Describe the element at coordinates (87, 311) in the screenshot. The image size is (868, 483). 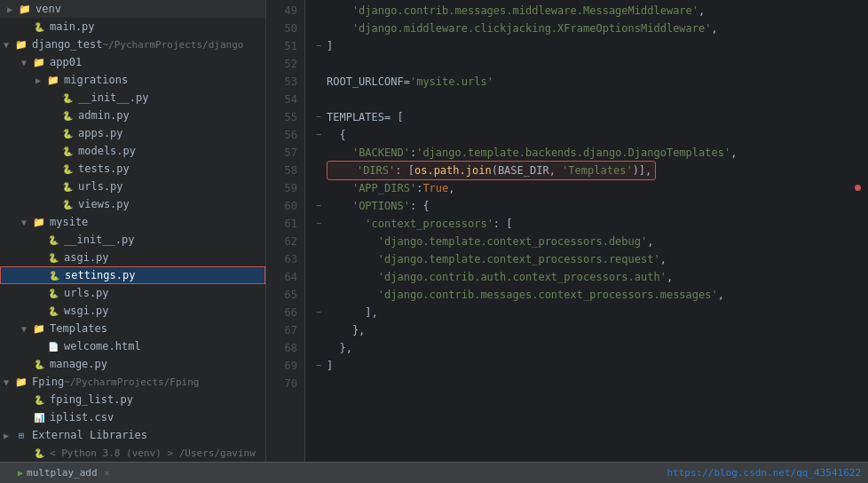
I see `item-label: wsgi.py` at that location.